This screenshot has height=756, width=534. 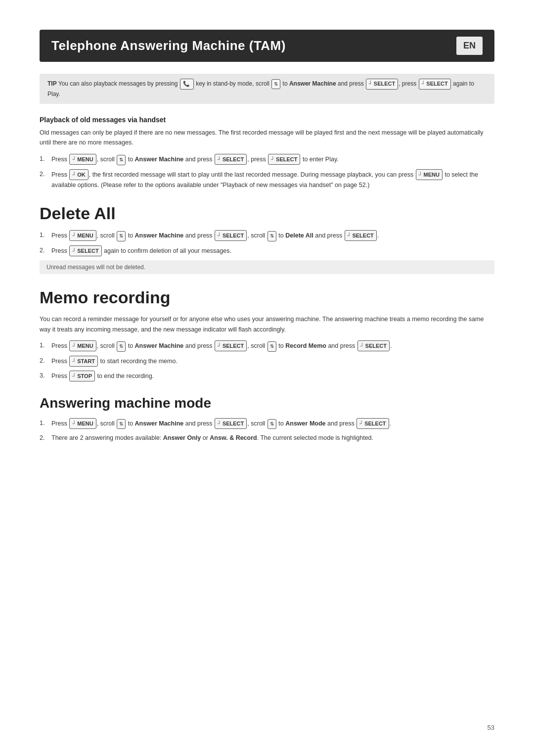 I want to click on memo-step-2: 2. Press ┘START to start recording the m…, so click(x=267, y=361).